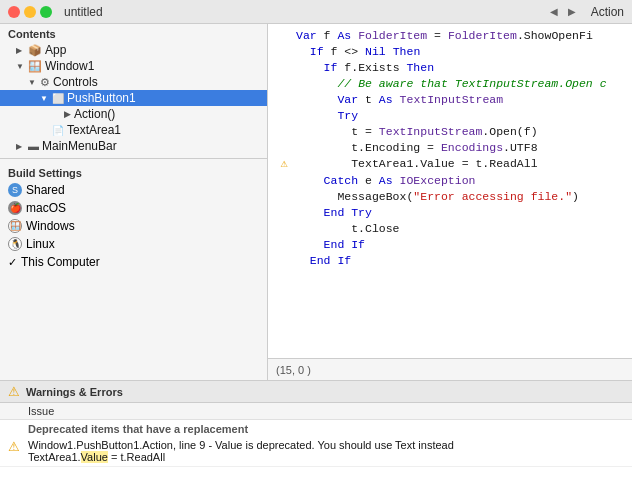 Image resolution: width=632 pixels, height=500 pixels. I want to click on app-label: App, so click(56, 50).